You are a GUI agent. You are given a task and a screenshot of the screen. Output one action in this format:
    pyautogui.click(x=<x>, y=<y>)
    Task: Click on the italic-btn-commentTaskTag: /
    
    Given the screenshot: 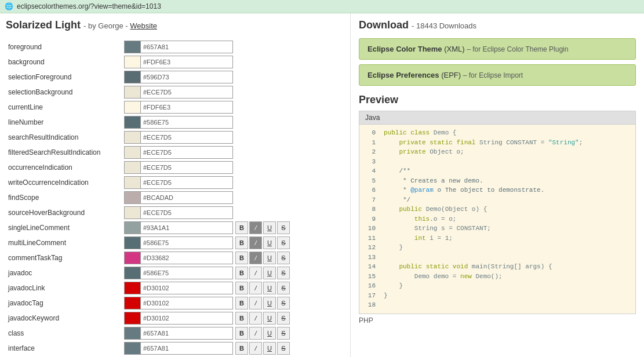 What is the action you would take?
    pyautogui.click(x=256, y=258)
    